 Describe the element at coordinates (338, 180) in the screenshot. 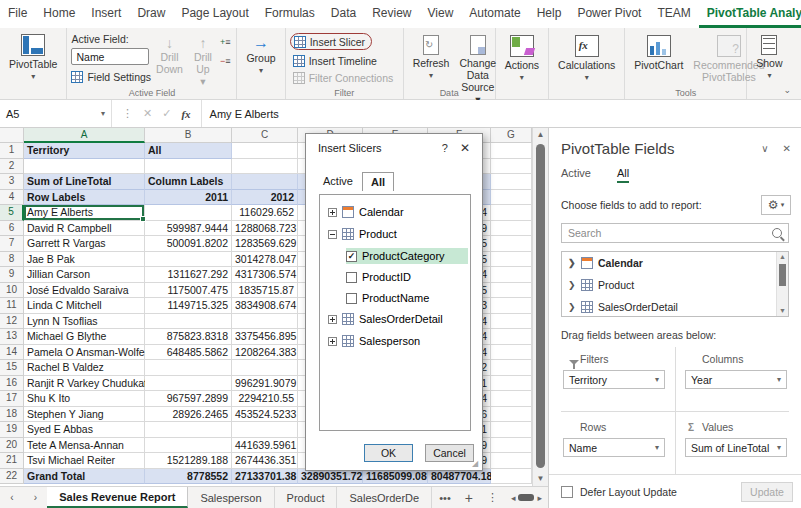

I see `dialog-tab-active: Active` at that location.